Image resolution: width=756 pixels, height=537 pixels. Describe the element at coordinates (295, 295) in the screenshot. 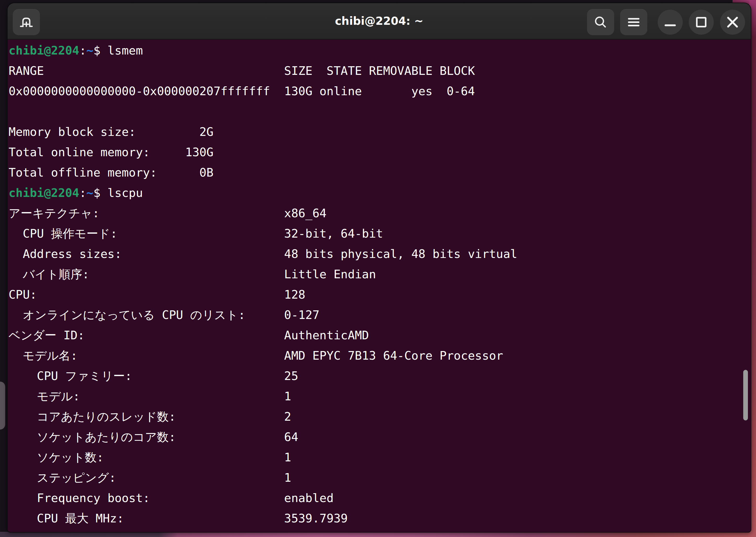

I see `lscpu-value: 128` at that location.